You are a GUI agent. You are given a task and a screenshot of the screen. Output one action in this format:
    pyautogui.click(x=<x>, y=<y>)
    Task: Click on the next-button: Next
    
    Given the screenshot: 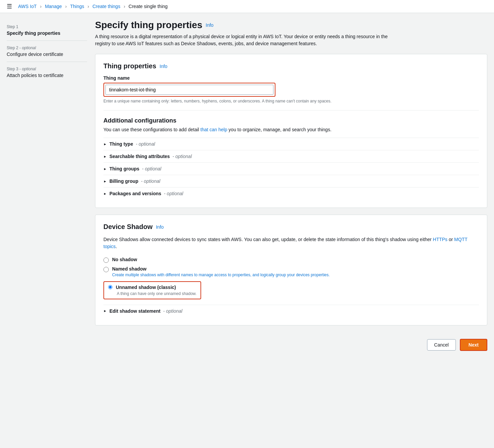 What is the action you would take?
    pyautogui.click(x=474, y=345)
    